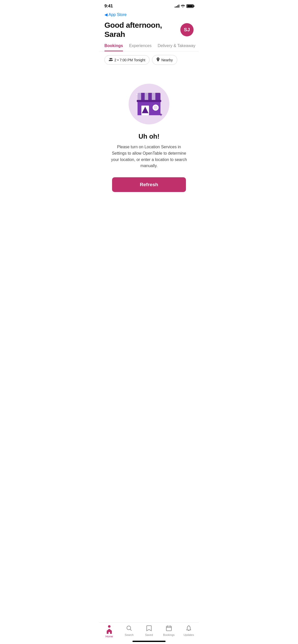  I want to click on back-label: App Store, so click(118, 15).